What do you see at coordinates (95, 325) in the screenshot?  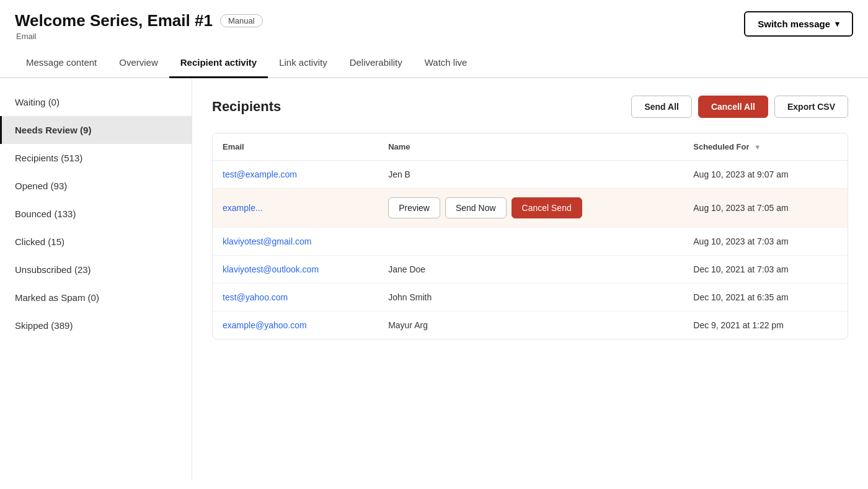 I see `sidebar-item-skipped: Skipped (389)` at bounding box center [95, 325].